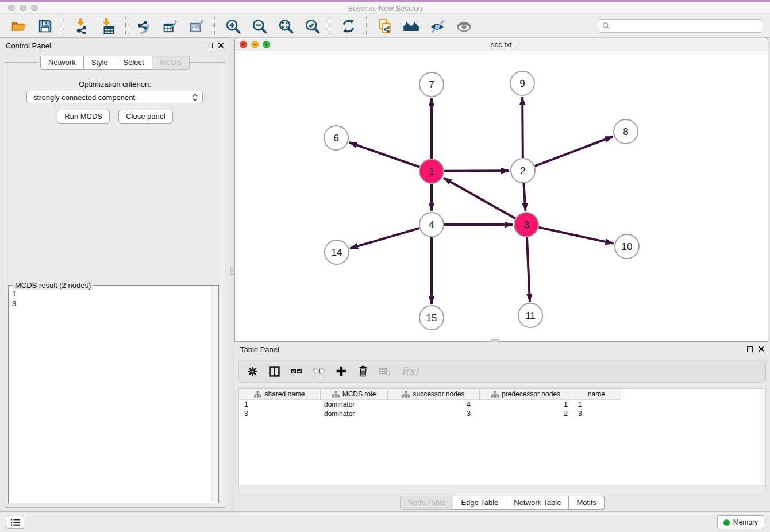 Image resolution: width=770 pixels, height=532 pixels. I want to click on export-table-icon, so click(170, 26).